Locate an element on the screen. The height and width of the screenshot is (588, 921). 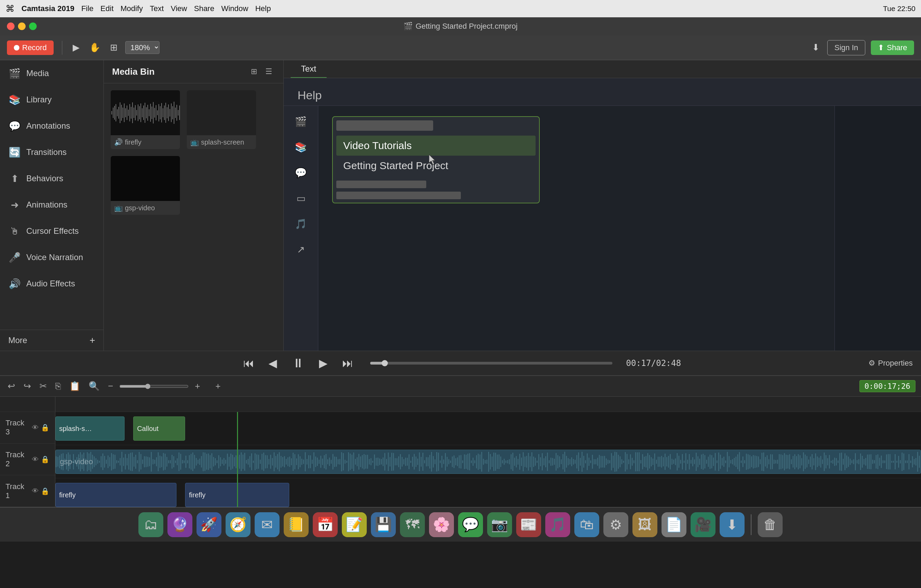
zoom-select: 180% is located at coordinates (142, 47).